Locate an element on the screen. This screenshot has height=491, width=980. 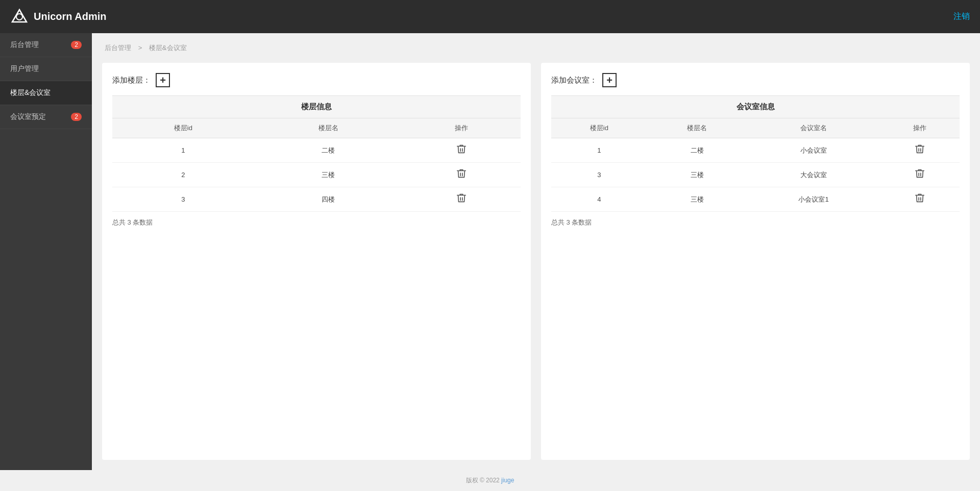
floor-name-cell: 二楼 is located at coordinates (329, 151).